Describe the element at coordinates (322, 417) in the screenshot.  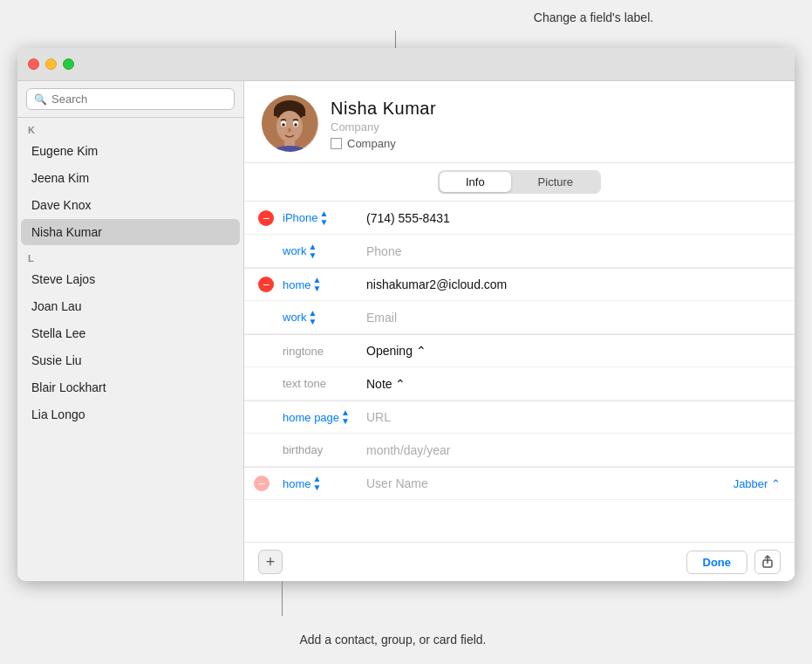
I see `field-label-homepage: home page ▲▼` at that location.